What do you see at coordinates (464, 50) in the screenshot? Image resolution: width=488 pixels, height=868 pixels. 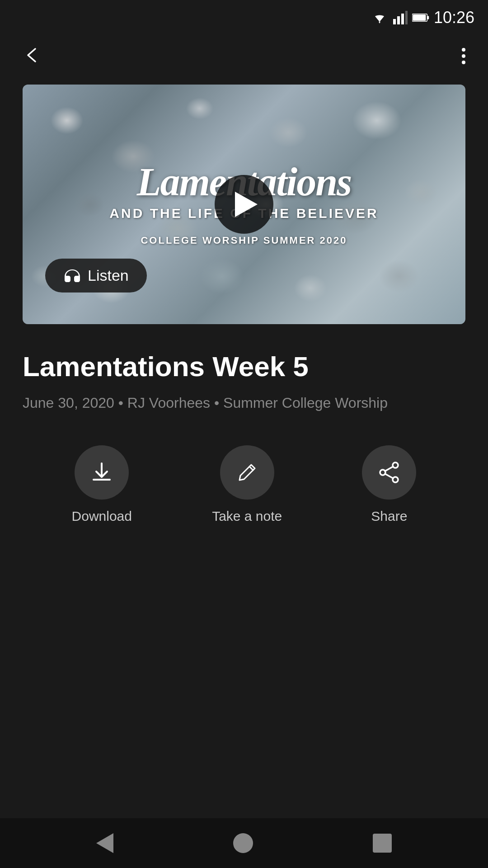 I see `more-dot-top` at bounding box center [464, 50].